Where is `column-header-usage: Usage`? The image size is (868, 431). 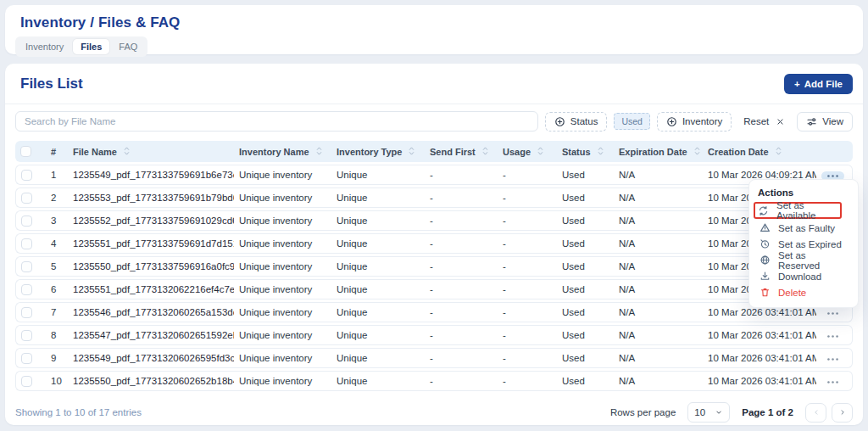
column-header-usage: Usage is located at coordinates (527, 151).